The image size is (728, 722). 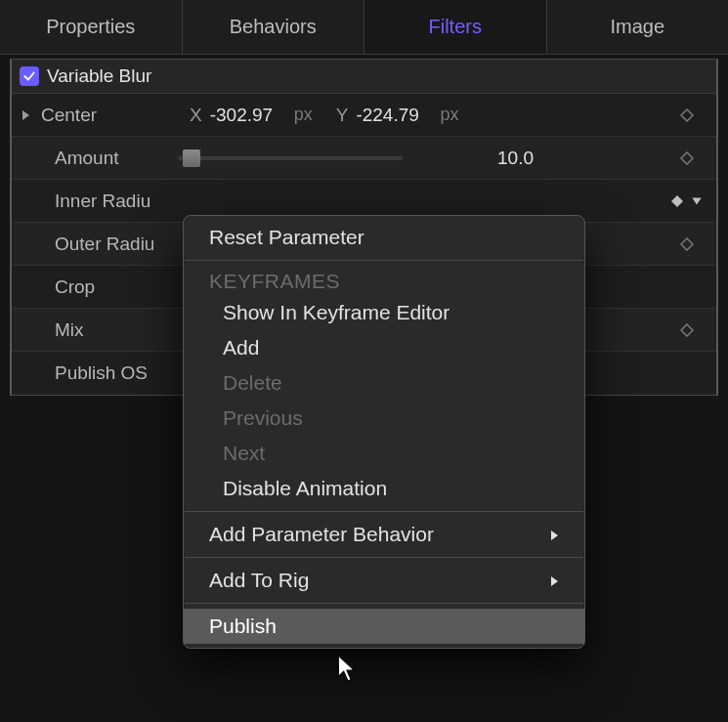 What do you see at coordinates (342, 115) in the screenshot?
I see `axis-y-label: Y` at bounding box center [342, 115].